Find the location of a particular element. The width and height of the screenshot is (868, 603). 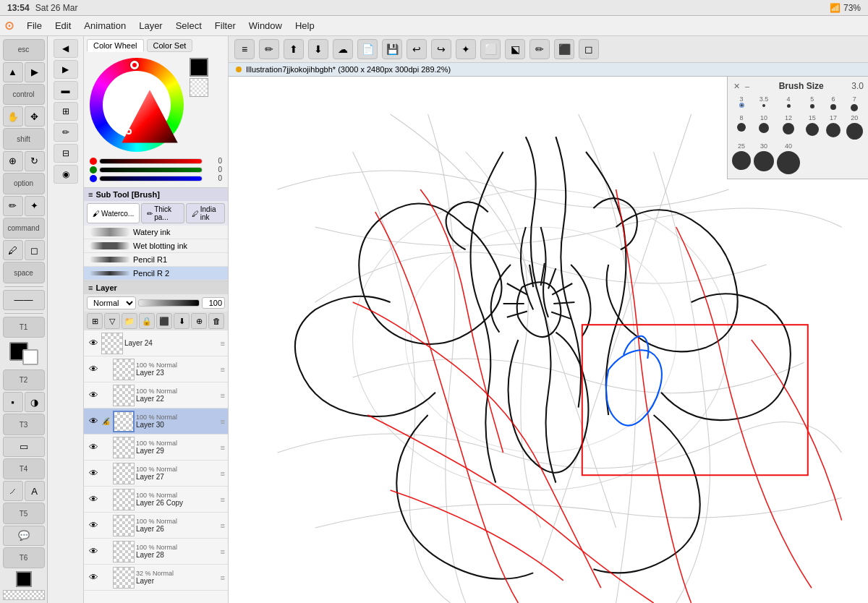

toolbar-pen2-btn: ✏ is located at coordinates (540, 49).